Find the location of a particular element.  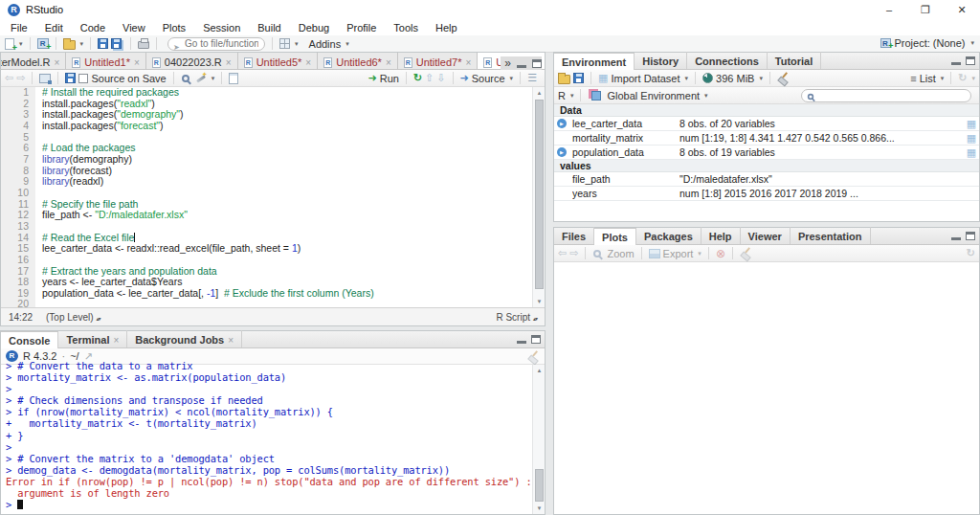

run-button: Run is located at coordinates (390, 78).